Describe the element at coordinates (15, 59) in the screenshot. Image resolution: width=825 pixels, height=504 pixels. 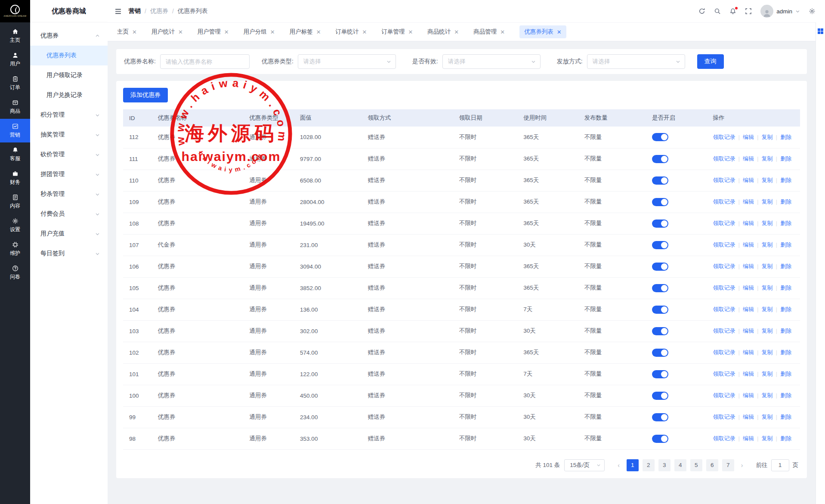
I see `rail-item-users: 用户` at that location.